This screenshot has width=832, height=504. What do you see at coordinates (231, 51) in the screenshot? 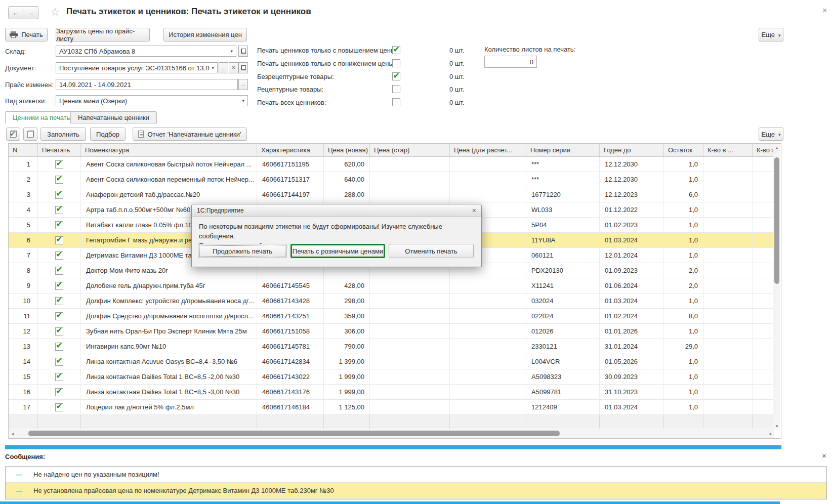
I see `sklad-dropdown-icon: ▾` at bounding box center [231, 51].